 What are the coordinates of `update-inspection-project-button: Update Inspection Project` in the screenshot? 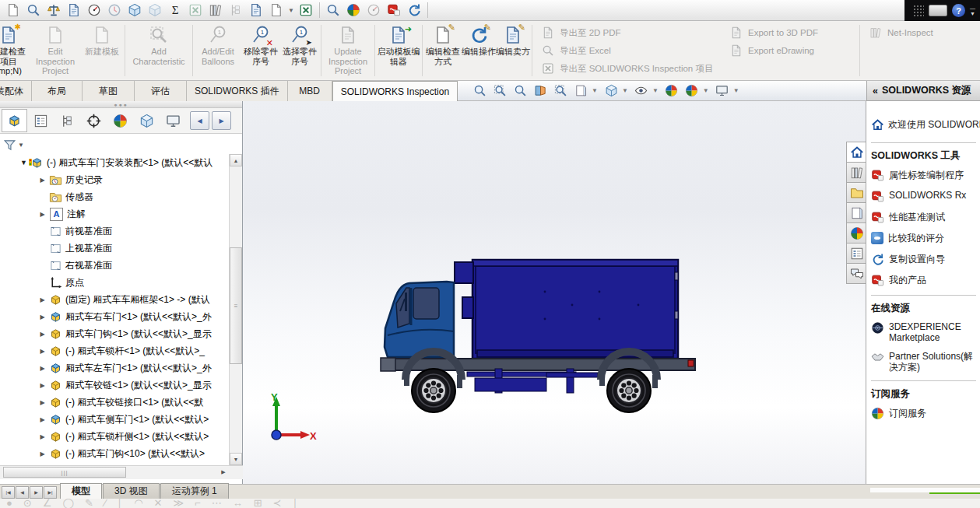 It's located at (348, 51).